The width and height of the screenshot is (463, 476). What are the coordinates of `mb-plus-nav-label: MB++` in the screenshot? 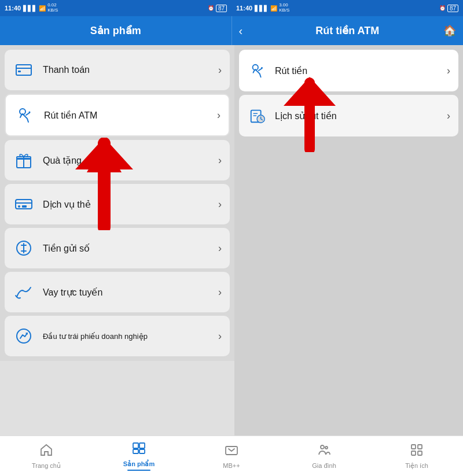 It's located at (232, 466).